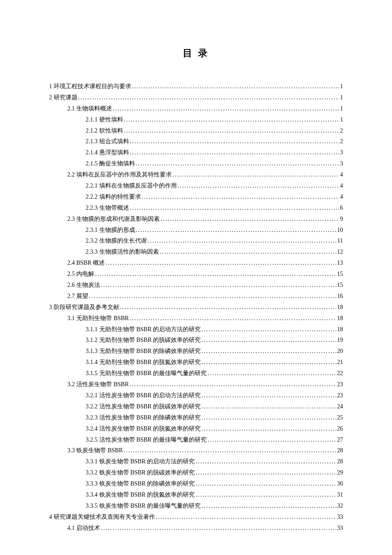 This screenshot has width=392, height=555. Describe the element at coordinates (196, 197) in the screenshot. I see `toc-entry: 2.2.2 填料的特性要求4` at that location.